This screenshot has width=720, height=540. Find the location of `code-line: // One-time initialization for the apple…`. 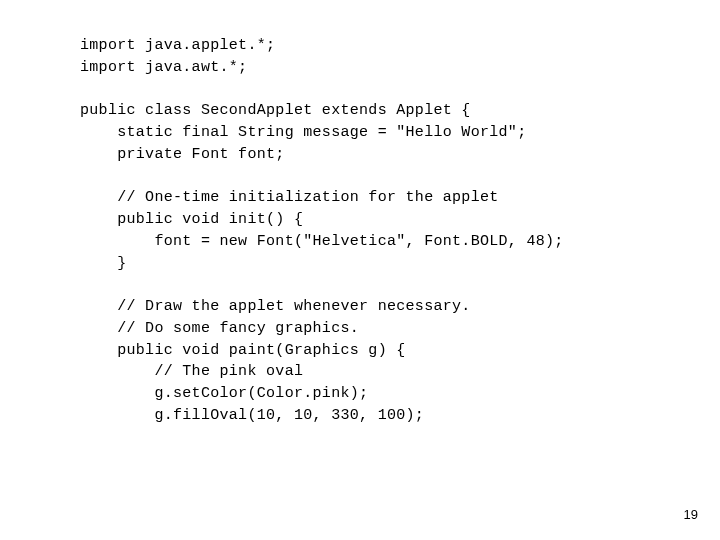

code-line: // One-time initialization for the apple… is located at coordinates (290, 198).